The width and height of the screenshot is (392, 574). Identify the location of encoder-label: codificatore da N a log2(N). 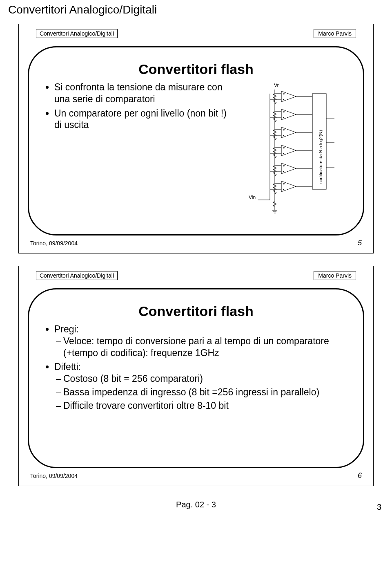
(321, 157).